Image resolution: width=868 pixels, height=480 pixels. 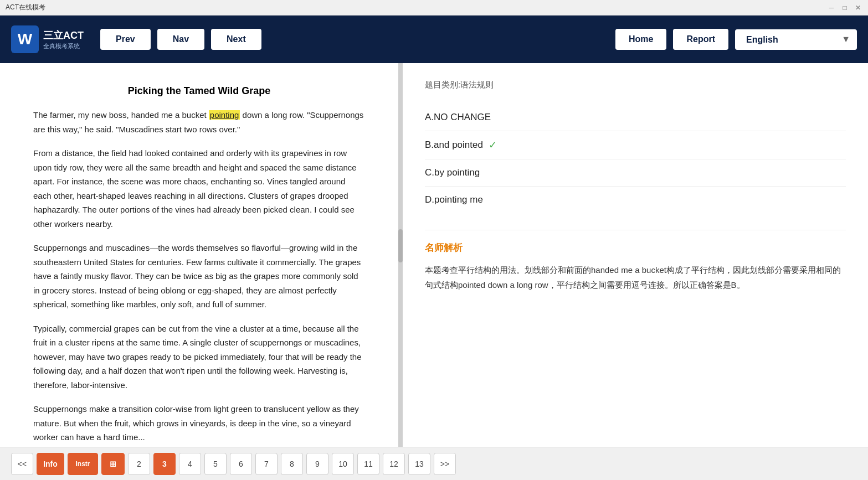 What do you see at coordinates (454, 145) in the screenshot?
I see `option-b-label: B.and pointed` at bounding box center [454, 145].